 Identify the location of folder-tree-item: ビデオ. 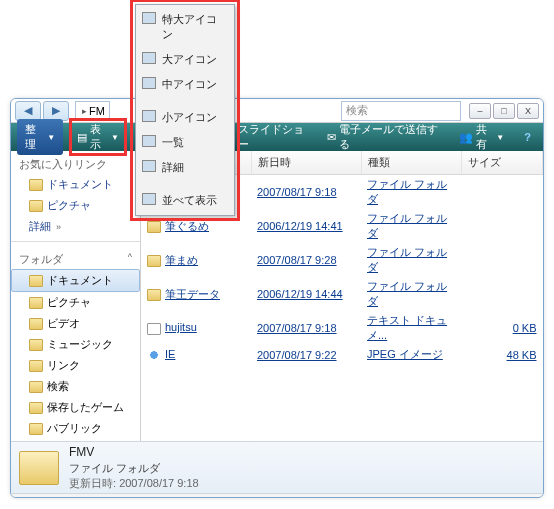
(76, 324).